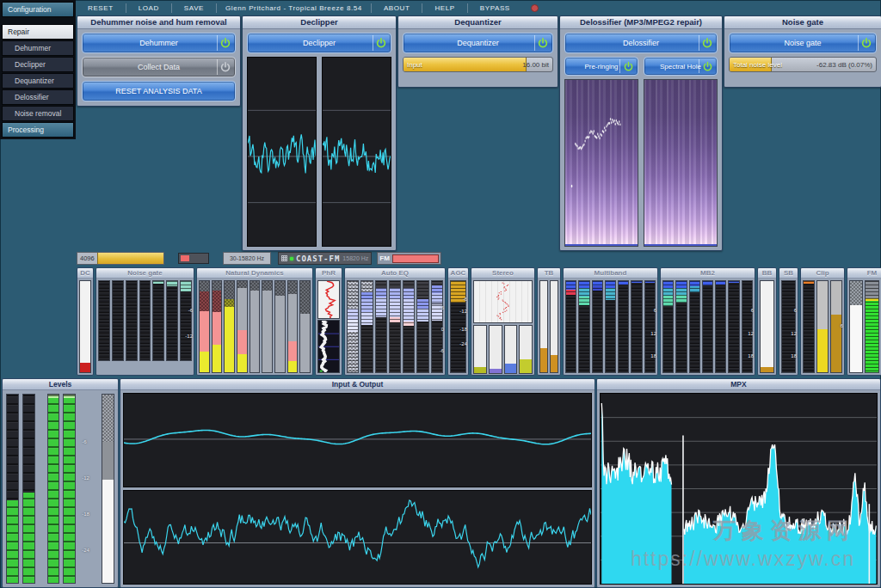  What do you see at coordinates (194, 258) in the screenshot?
I see `level-indicator` at bounding box center [194, 258].